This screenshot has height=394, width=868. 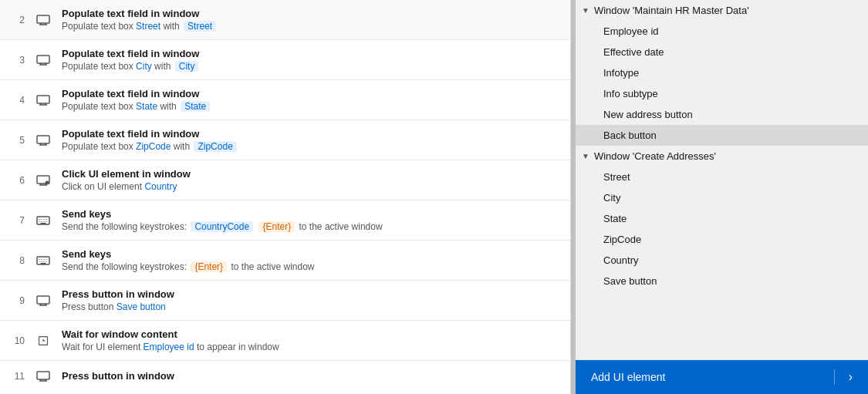 I want to click on tree-group-maintain-hr: ▼ Window 'Maintain HR Master Data', so click(x=722, y=11).